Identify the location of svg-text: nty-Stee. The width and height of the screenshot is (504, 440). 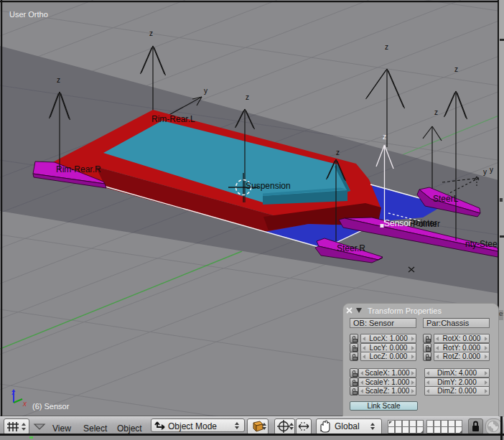
(481, 244).